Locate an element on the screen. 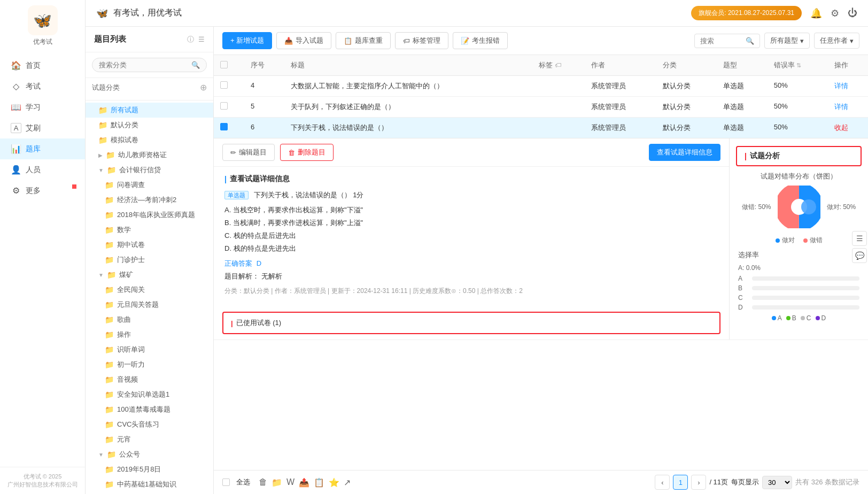 Image resolution: width=868 pixels, height=494 pixels. cat-item-songs: 📁 歌曲 is located at coordinates (150, 320).